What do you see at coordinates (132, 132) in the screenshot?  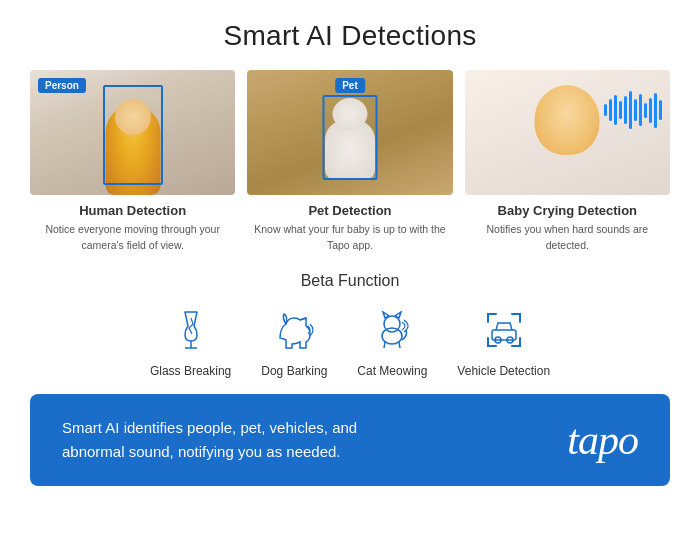 I see `detection-image-human: Person` at bounding box center [132, 132].